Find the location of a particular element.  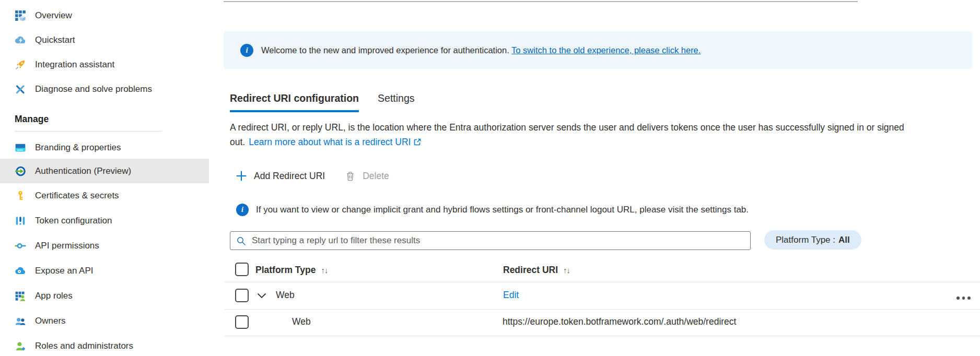

sidebar-item-authentication: Authentication (Preview) is located at coordinates (104, 171).